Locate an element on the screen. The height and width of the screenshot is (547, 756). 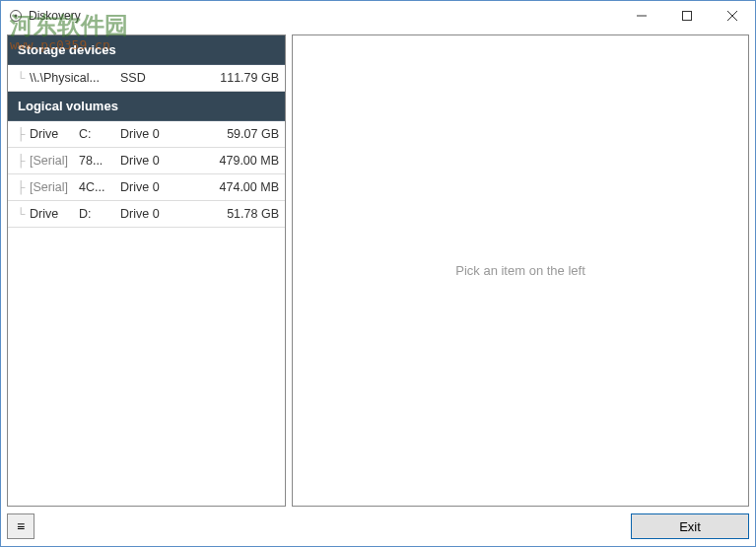
volume-size: 474.00 MB is located at coordinates (233, 187).